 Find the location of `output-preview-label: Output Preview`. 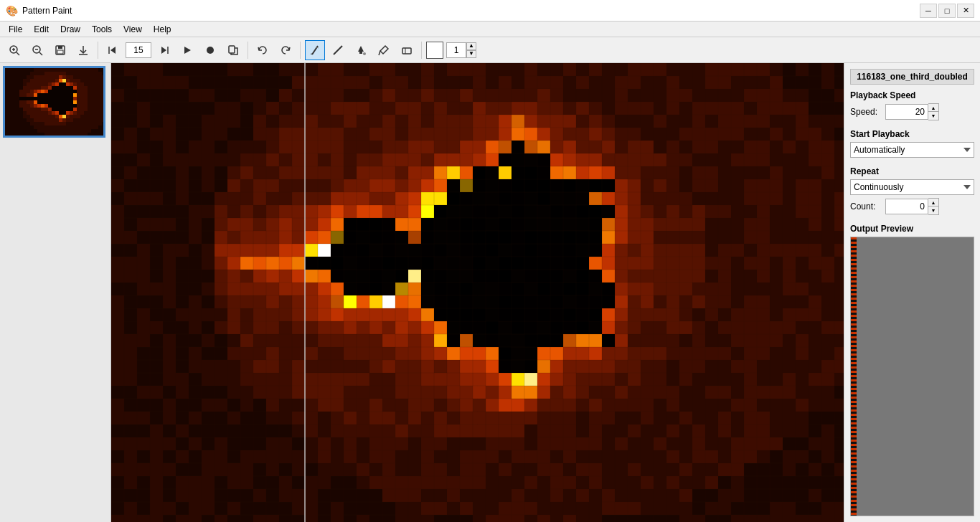

output-preview-label: Output Preview is located at coordinates (913, 229).